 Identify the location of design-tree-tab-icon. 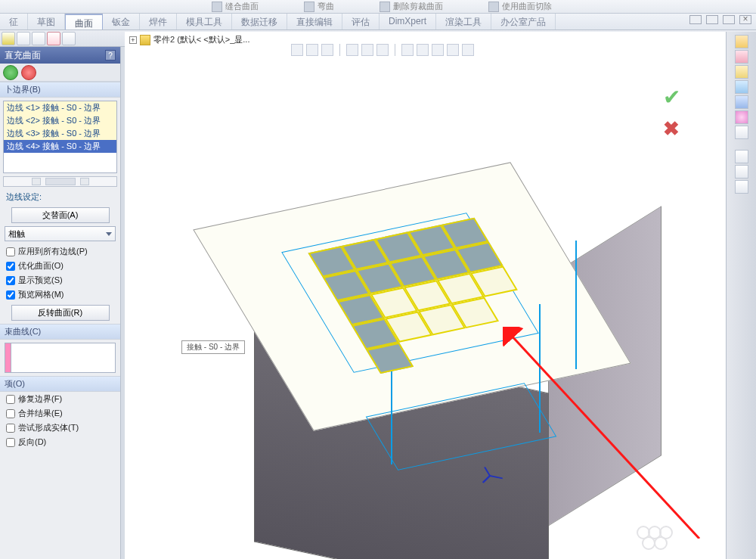
(8, 39).